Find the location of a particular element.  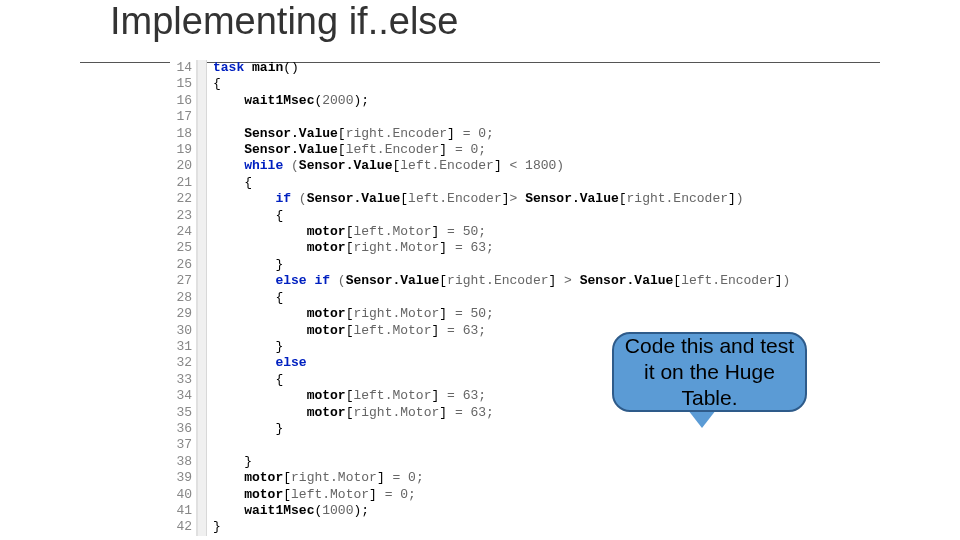

code-line: motor[left.Motor] = 0; is located at coordinates (502, 495).